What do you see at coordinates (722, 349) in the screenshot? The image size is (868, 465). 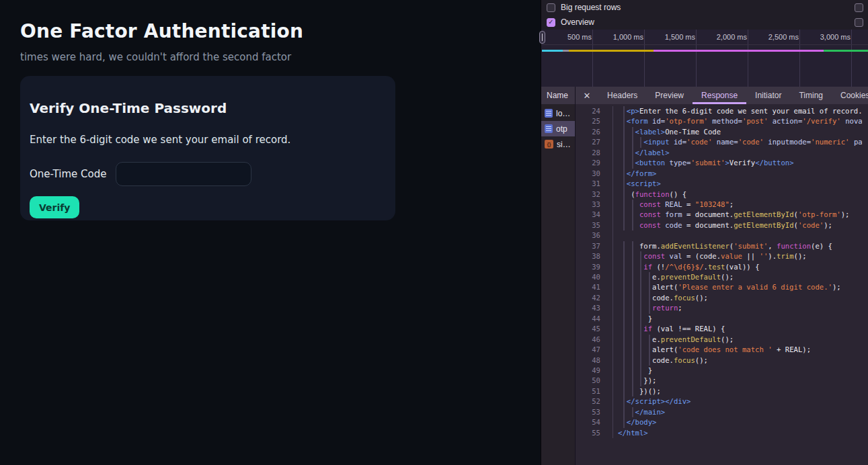 I see `code-line: 47alert('code does not match ' + REAL);` at bounding box center [722, 349].